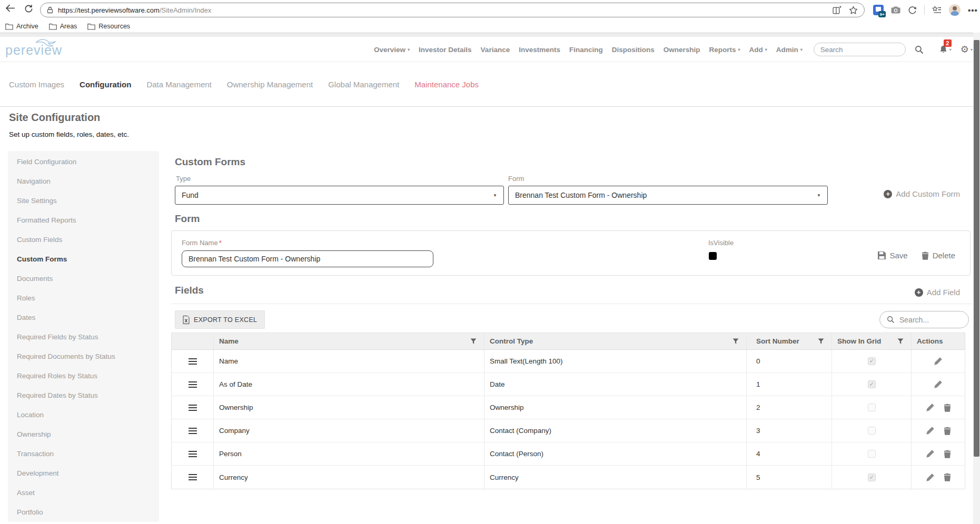 This screenshot has width=980, height=524. What do you see at coordinates (912, 11) in the screenshot?
I see `extension-circle-icon` at bounding box center [912, 11].